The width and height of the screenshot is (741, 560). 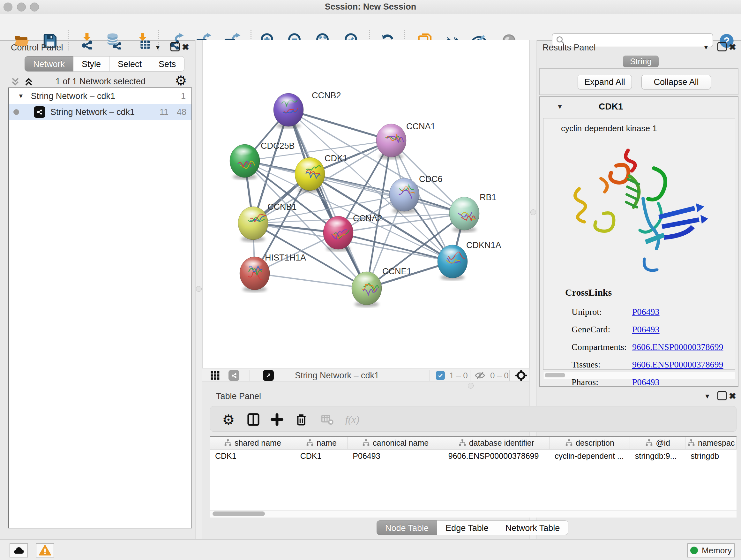 I want to click on show-columns-button, so click(x=253, y=420).